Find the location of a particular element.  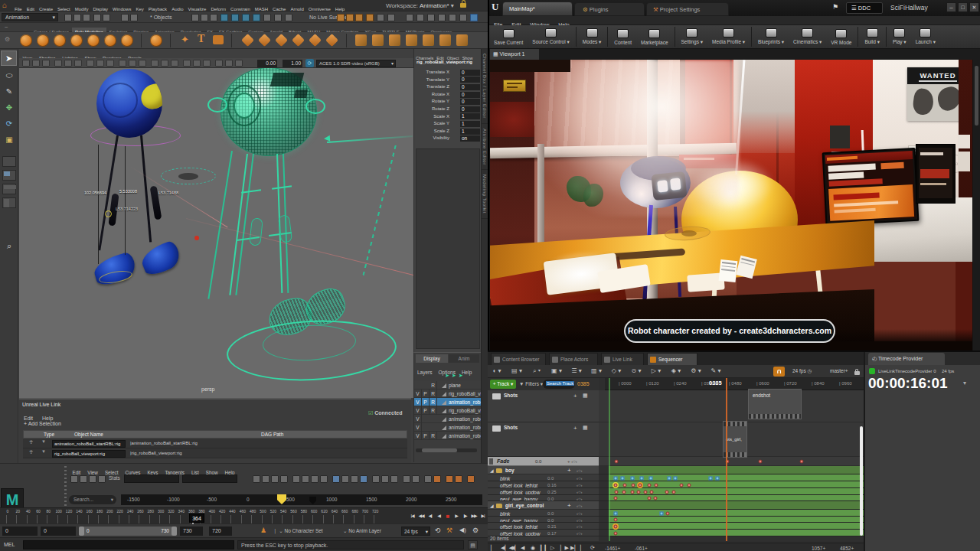

colorspace-dropdown: ACES 1.0 SDR-video (sRGB)▾ is located at coordinates (356, 64).